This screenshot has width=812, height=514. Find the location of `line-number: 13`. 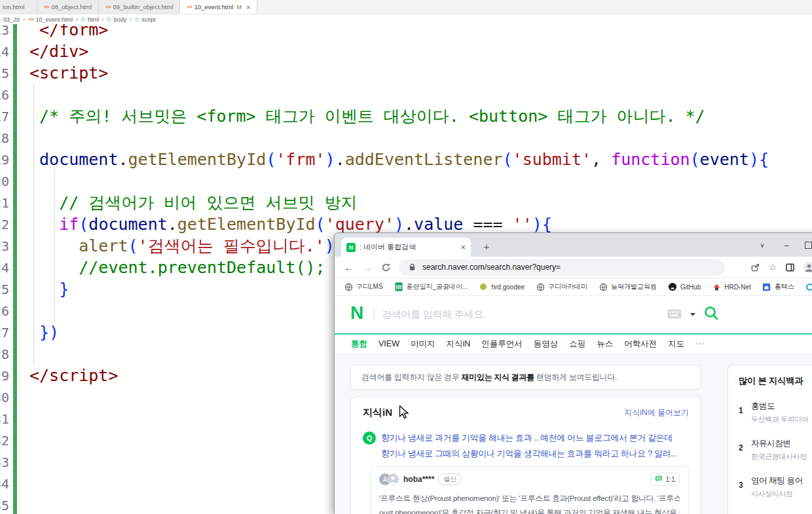

line-number: 13 is located at coordinates (5, 31).